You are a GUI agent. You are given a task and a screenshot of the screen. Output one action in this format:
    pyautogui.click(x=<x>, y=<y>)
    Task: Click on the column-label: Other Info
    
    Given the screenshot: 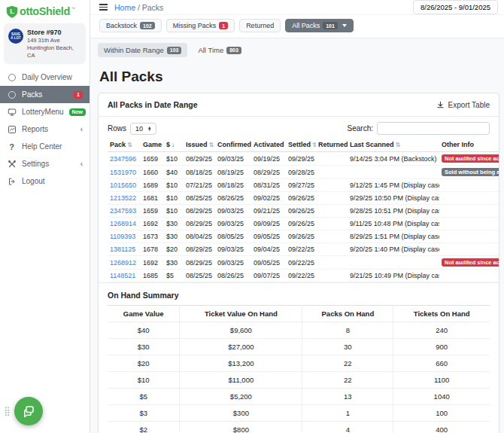 What is the action you would take?
    pyautogui.click(x=457, y=145)
    